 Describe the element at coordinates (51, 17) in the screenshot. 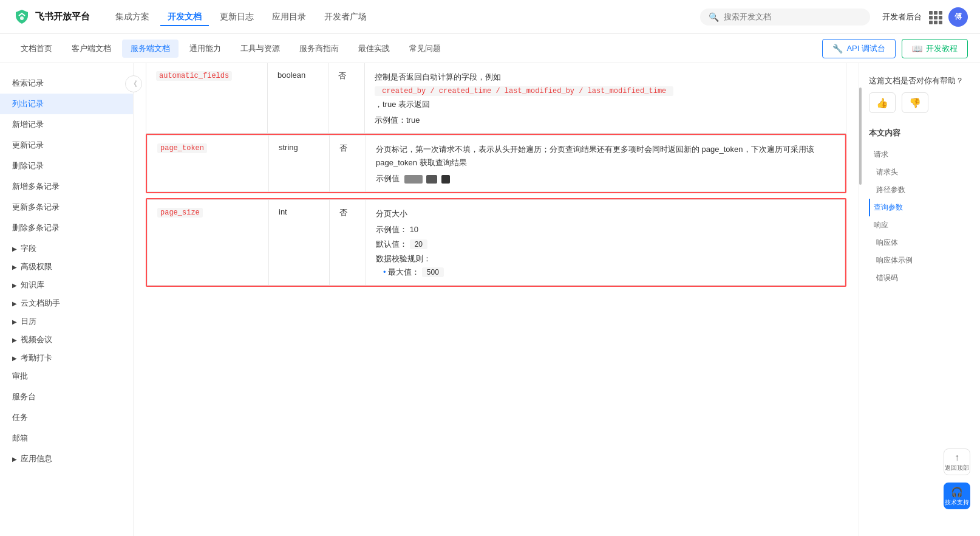

I see `logo: 飞书开放平台` at that location.